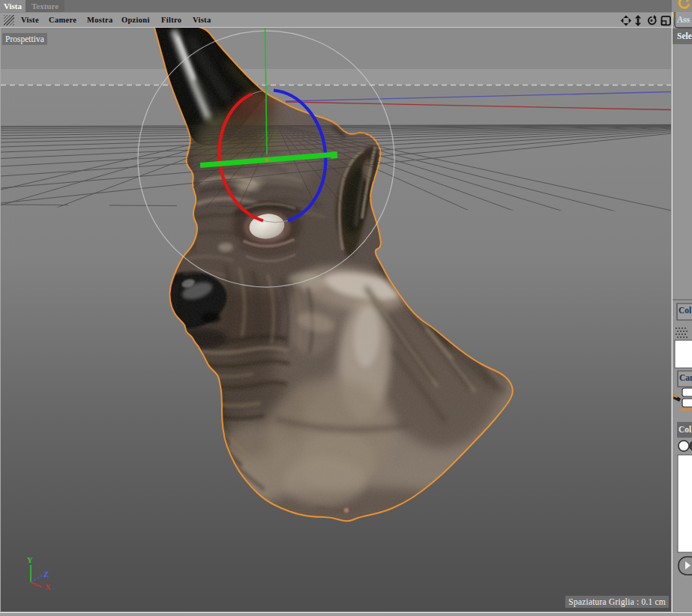 The width and height of the screenshot is (692, 616). Describe the element at coordinates (30, 561) in the screenshot. I see `svg-text: Y` at that location.